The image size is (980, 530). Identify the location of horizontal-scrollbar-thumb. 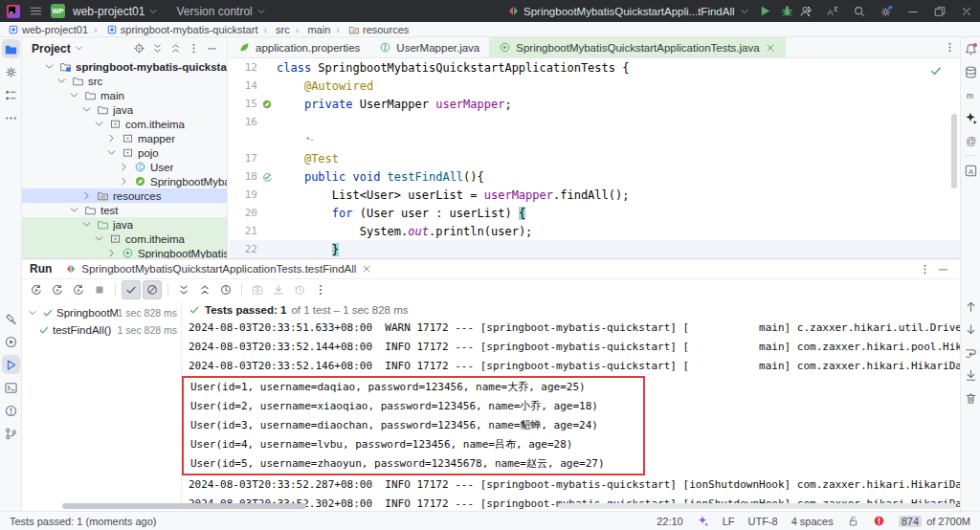
(184, 506).